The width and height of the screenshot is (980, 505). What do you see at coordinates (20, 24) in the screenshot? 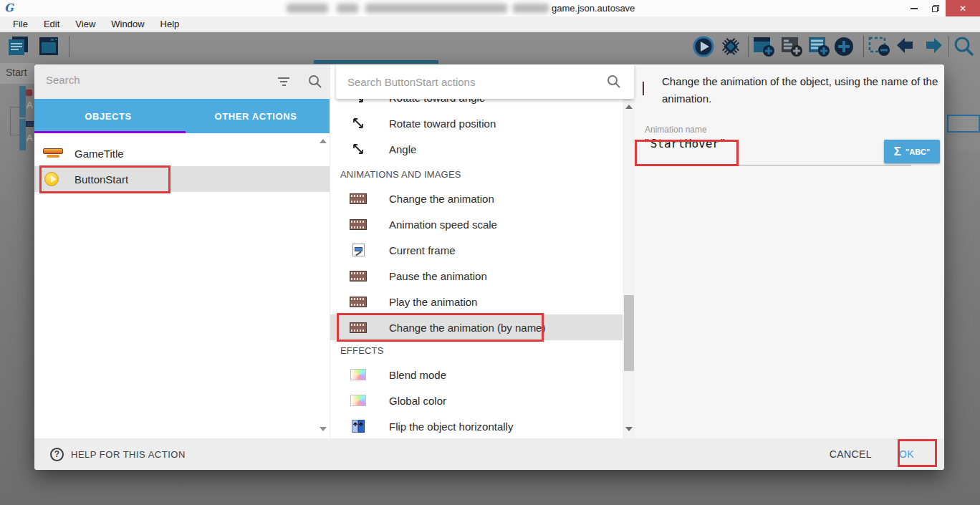
I see `menu-file: File` at bounding box center [20, 24].